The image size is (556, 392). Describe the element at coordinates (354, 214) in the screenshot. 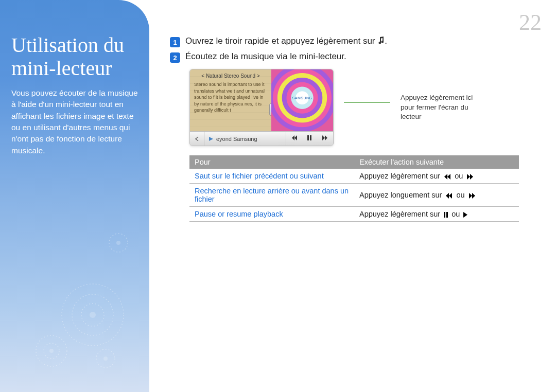

I see `table-row: Pause or resume playback Appuyez légèrem…` at that location.